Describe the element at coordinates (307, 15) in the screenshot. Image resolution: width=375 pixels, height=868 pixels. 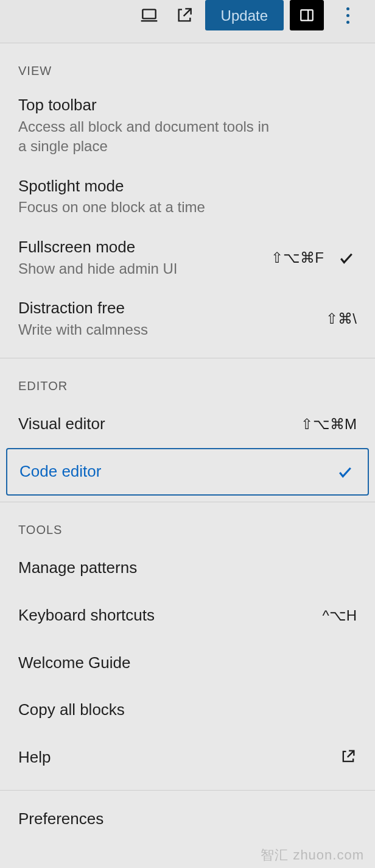
I see `settings-panel-button` at that location.